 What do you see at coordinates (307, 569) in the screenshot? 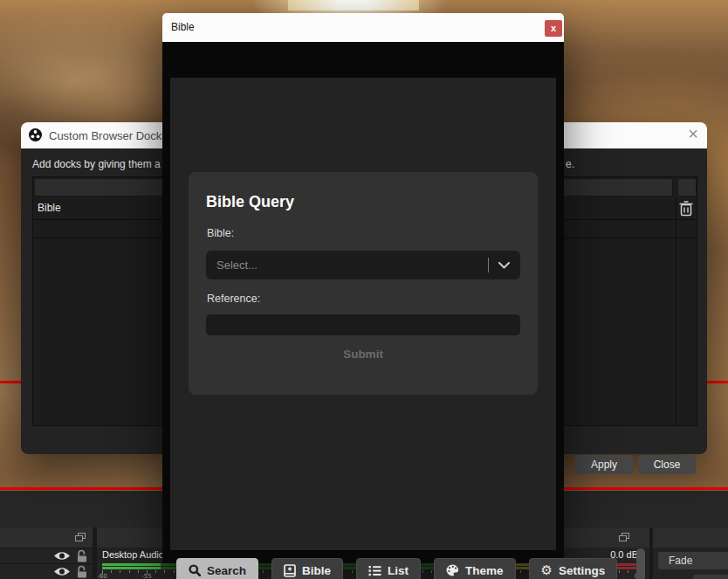
I see `bible-tab-button: Bible` at bounding box center [307, 569].